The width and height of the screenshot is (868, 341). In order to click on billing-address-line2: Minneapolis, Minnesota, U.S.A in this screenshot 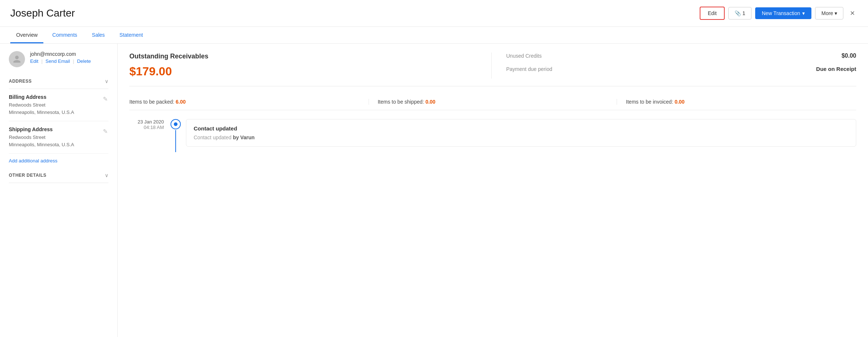, I will do `click(42, 112)`.